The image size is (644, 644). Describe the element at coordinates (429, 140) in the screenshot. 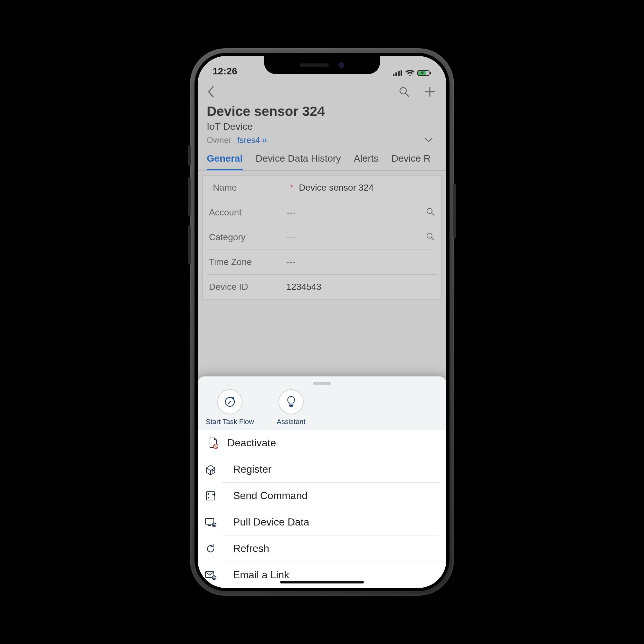

I see `expand-header-button` at that location.